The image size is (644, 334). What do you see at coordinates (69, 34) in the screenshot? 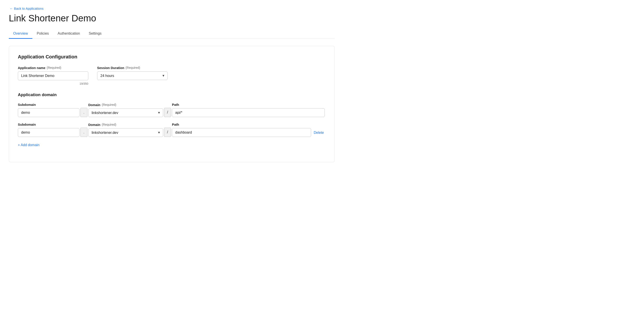
I see `tab-authentication: Authentication` at bounding box center [69, 34].